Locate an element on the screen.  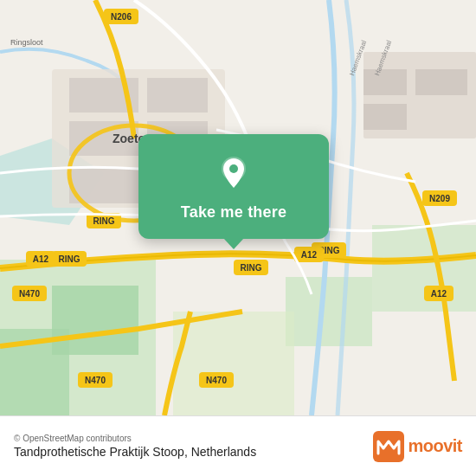
cta-card: Take me there is located at coordinates (234, 187).